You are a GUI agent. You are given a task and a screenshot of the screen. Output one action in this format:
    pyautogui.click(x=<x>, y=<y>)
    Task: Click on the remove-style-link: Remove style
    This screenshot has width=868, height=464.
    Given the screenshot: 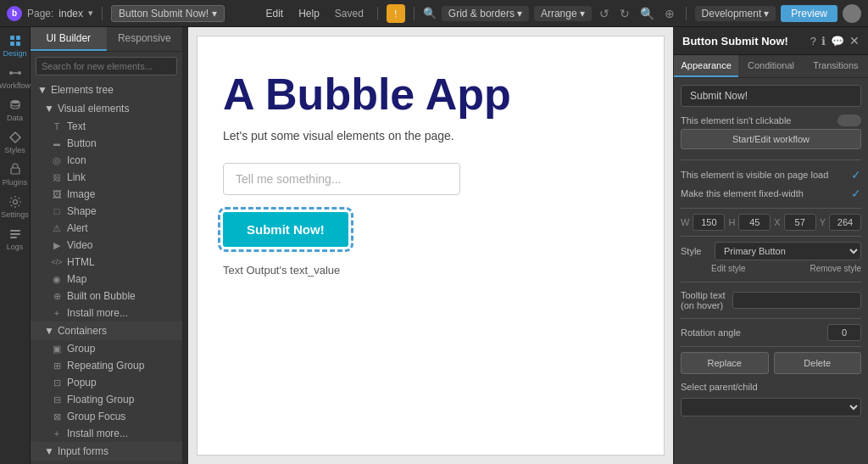 What is the action you would take?
    pyautogui.click(x=836, y=268)
    